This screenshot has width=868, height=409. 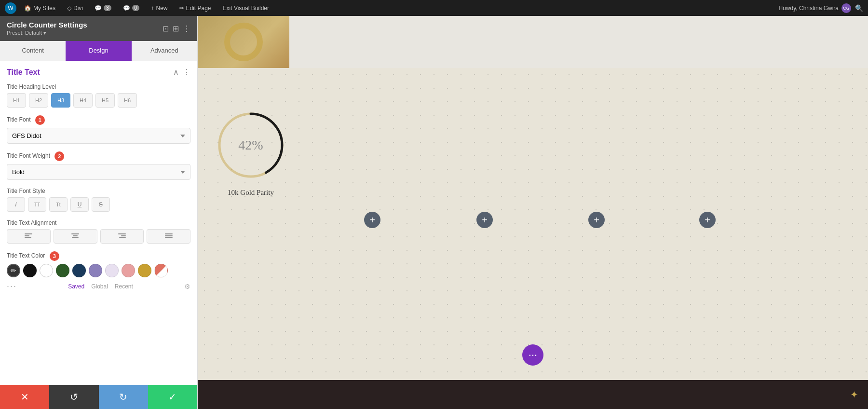 I want to click on add-btn-3: +, so click(x=597, y=220).